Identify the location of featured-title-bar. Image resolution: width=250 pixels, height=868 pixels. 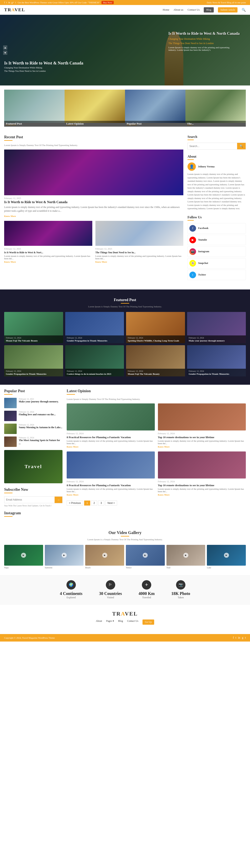
(125, 303).